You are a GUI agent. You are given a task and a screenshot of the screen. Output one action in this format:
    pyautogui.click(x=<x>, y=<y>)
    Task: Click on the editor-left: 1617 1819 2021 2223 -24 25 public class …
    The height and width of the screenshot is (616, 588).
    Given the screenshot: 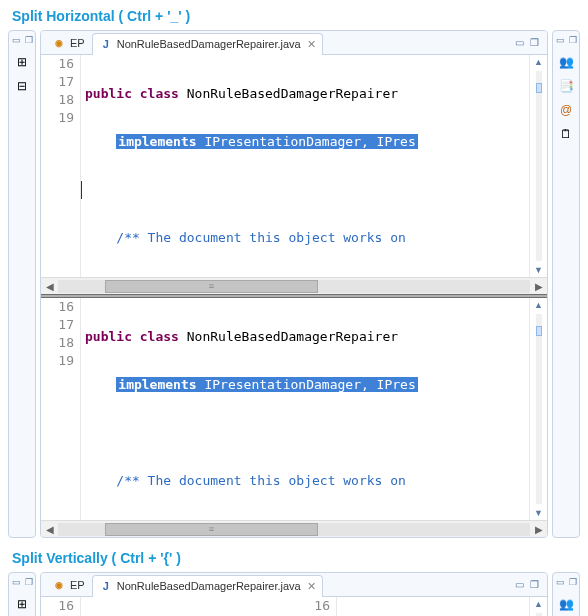 What is the action you would take?
    pyautogui.click(x=166, y=606)
    